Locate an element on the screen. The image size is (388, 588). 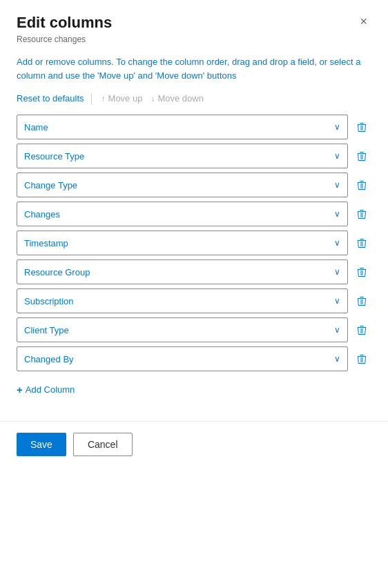
column-label-1: Resource Type is located at coordinates (54, 156).